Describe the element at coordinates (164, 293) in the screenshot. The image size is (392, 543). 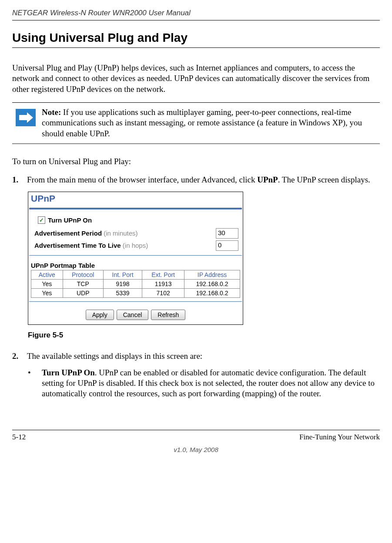
I see `cell-extport: 7102` at that location.